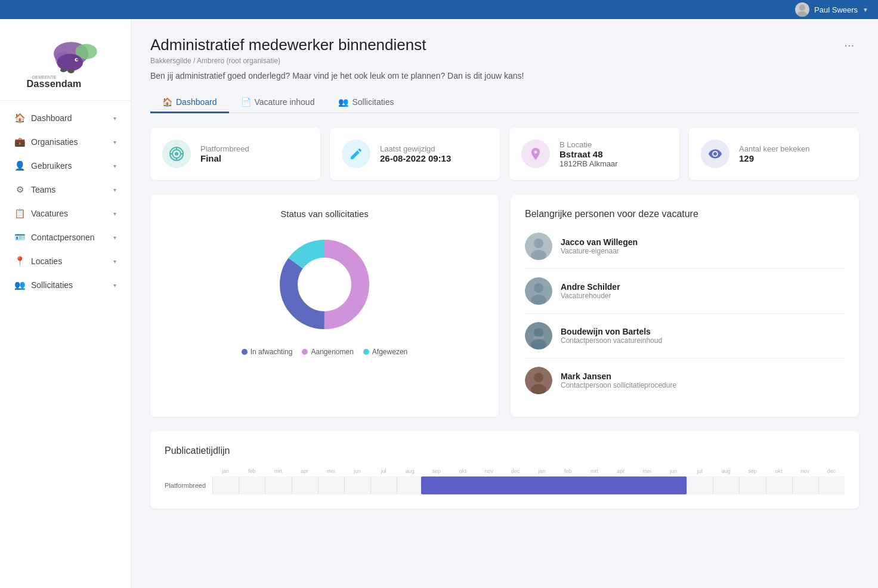 The image size is (878, 588). I want to click on timeline-bar, so click(554, 485).